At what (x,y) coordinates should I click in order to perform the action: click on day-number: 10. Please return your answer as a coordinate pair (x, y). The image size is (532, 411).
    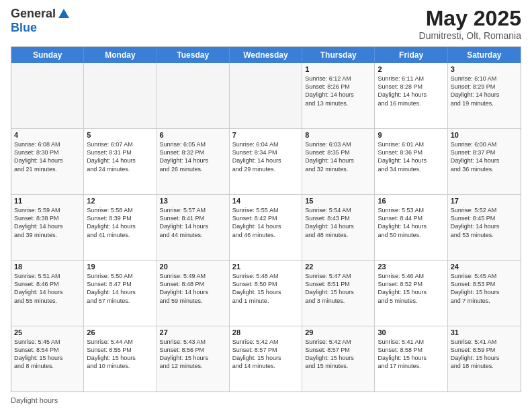
    Looking at the image, I should click on (484, 135).